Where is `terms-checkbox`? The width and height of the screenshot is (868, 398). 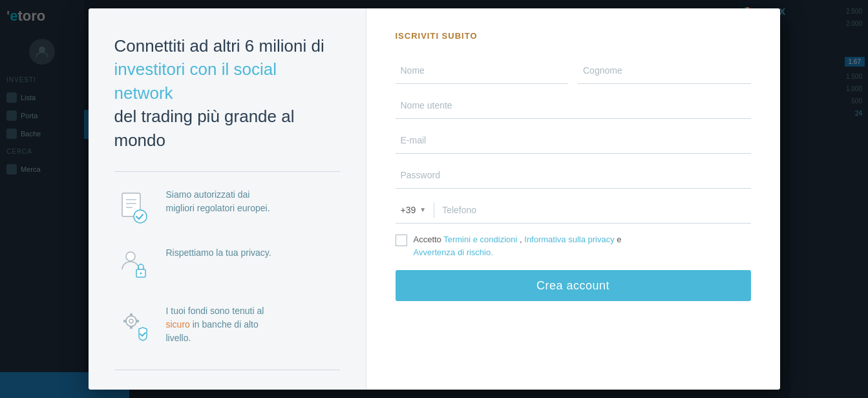
terms-checkbox is located at coordinates (401, 240).